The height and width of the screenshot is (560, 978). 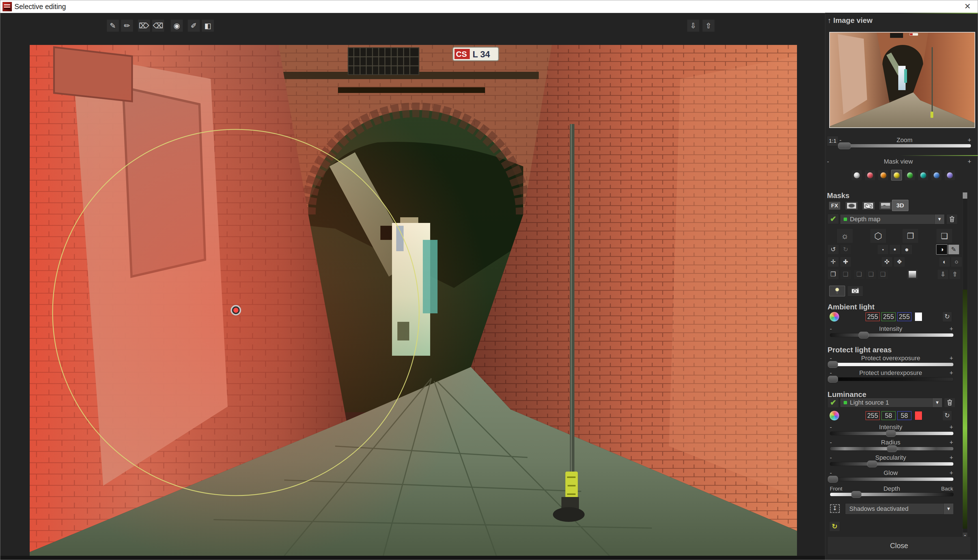 What do you see at coordinates (833, 262) in the screenshot?
I see `expand-mask-button: ✛` at bounding box center [833, 262].